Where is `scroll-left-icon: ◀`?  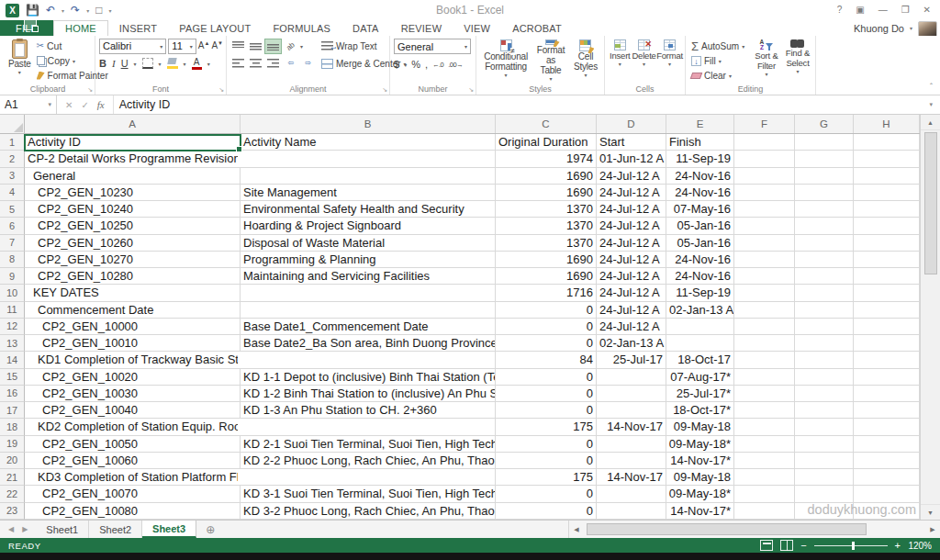
scroll-left-icon: ◀ is located at coordinates (576, 529).